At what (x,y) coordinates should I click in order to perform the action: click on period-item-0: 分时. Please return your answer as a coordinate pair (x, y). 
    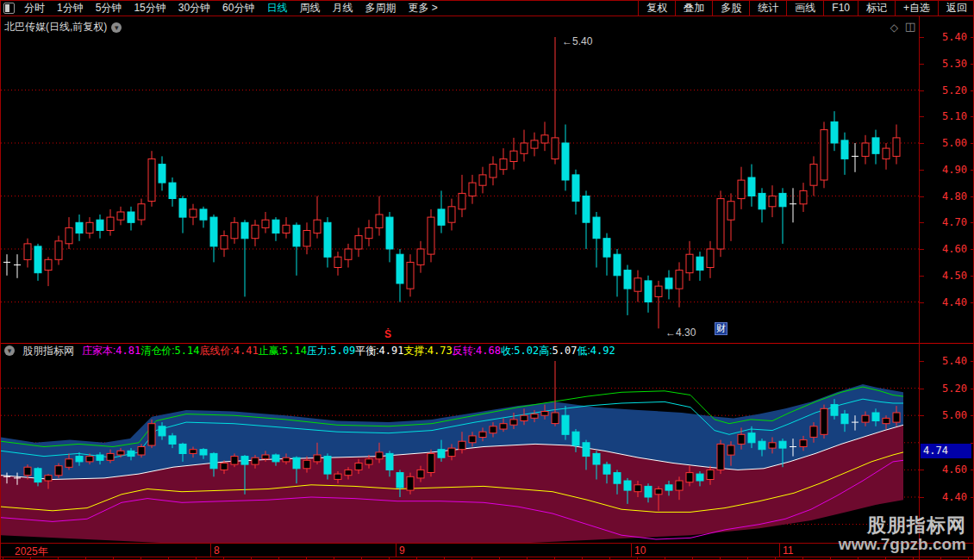
    Looking at the image, I should click on (34, 9).